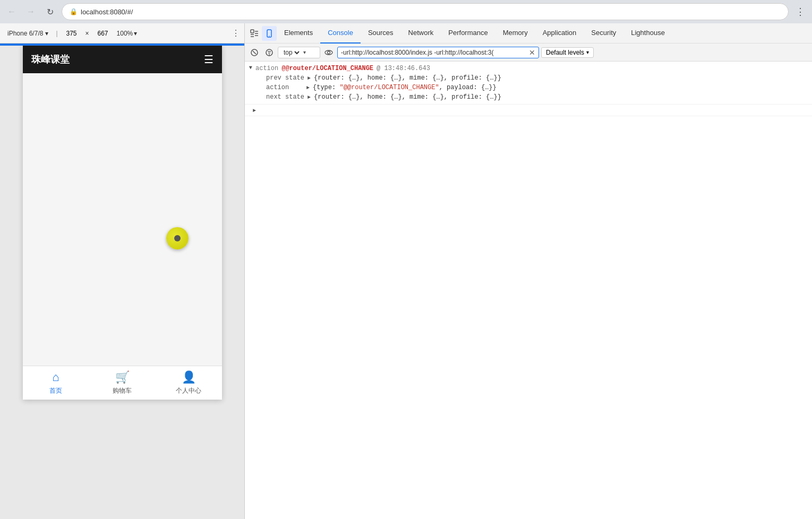 The image size is (812, 519). What do you see at coordinates (285, 78) in the screenshot?
I see `prev-state-label: prev state` at bounding box center [285, 78].